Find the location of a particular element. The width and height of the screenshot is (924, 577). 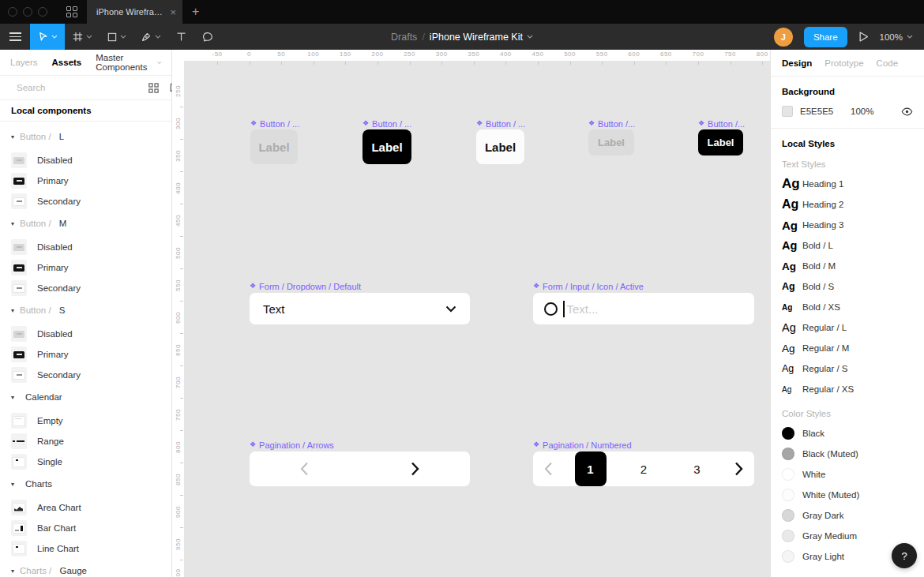

present-play-button is located at coordinates (864, 36).